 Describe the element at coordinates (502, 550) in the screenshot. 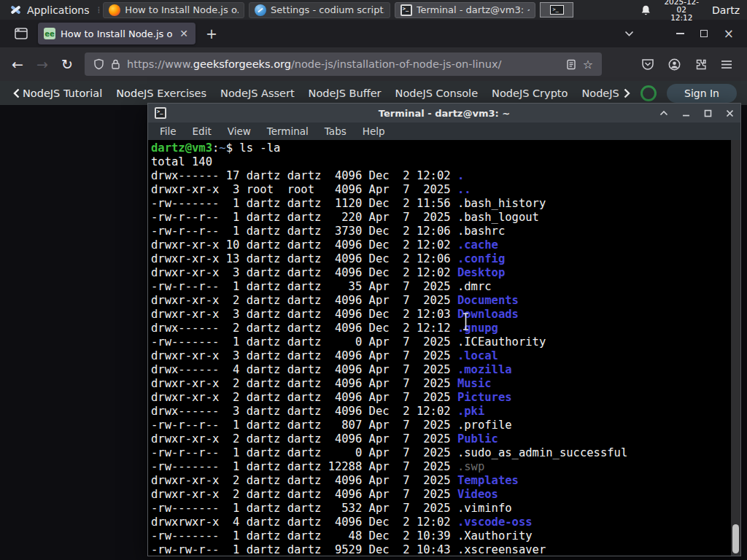

I see `file-name: .xscreensaver` at that location.